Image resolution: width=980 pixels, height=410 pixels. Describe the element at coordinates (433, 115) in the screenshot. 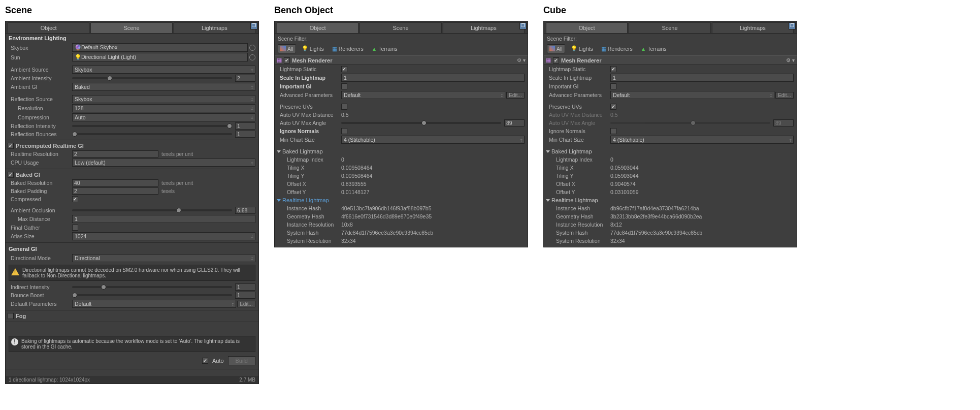

I see `auto-uv-dist-value: 0.5` at that location.